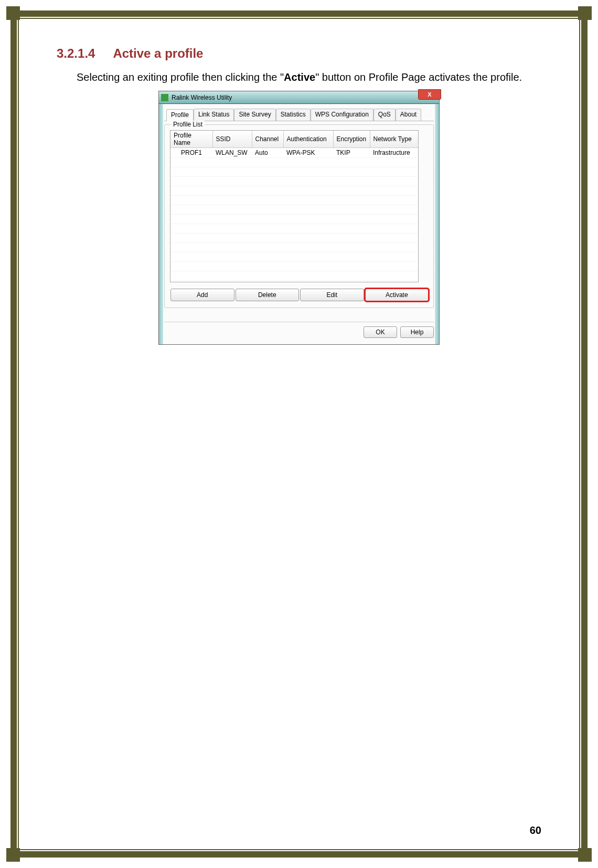  Describe the element at coordinates (299, 216) in the screenshot. I see `profile-list-fieldset: Profile List Profile Name SSID` at that location.